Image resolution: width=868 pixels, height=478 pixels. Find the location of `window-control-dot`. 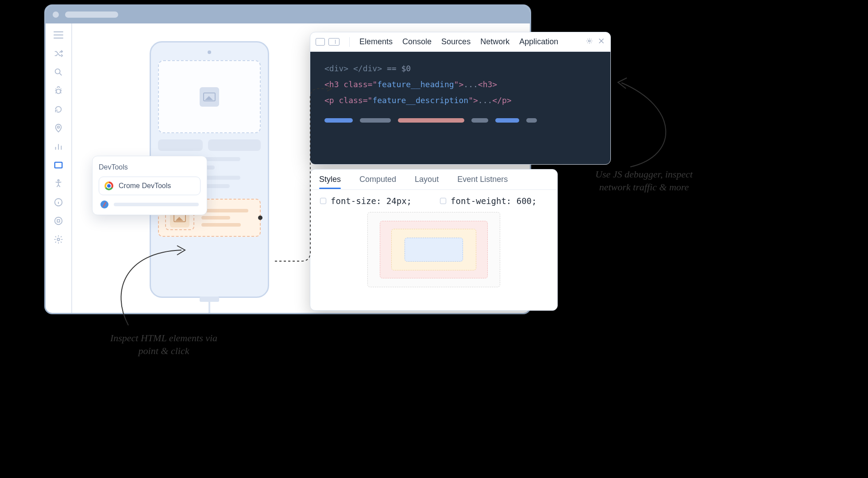

window-control-dot is located at coordinates (56, 15).